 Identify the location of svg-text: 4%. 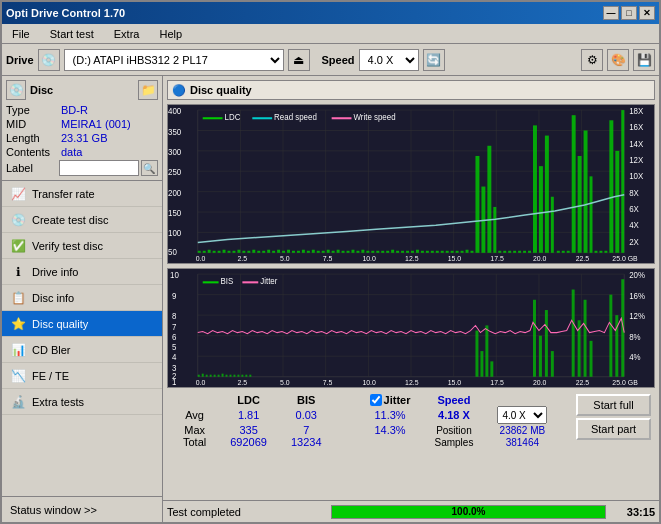
(634, 358).